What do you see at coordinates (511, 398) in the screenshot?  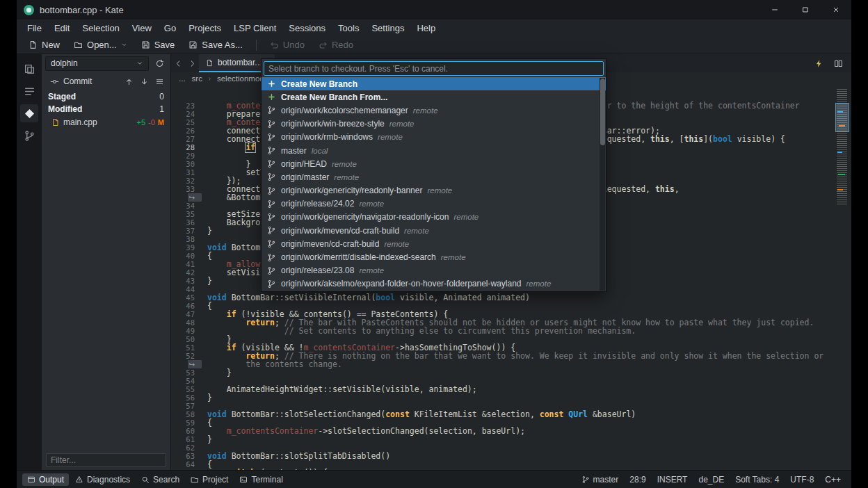 I see `code-line: 56}` at bounding box center [511, 398].